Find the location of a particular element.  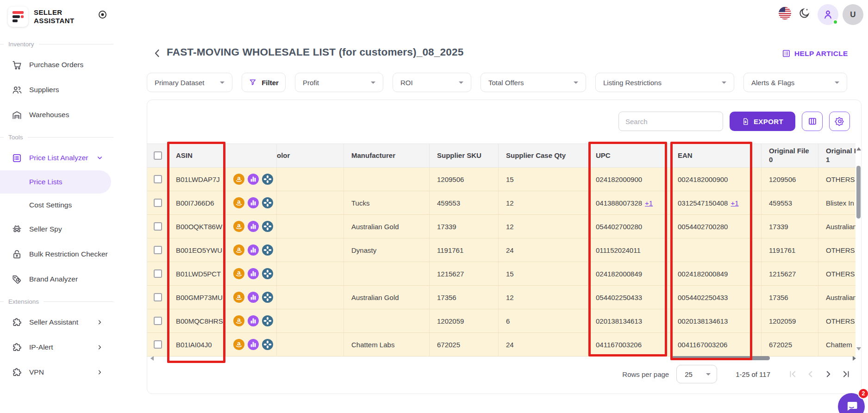

column-header-supplier_sku: Supplier SKU is located at coordinates (464, 156).